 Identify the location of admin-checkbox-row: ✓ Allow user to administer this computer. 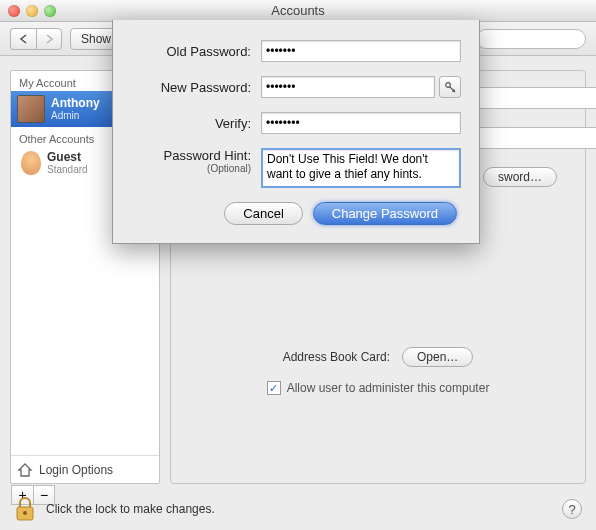
(378, 388).